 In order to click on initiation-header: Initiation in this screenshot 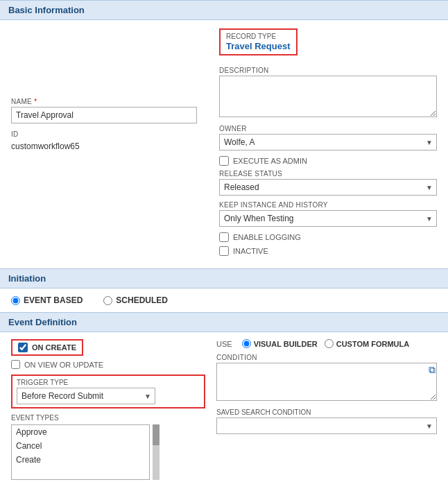, I will do `click(224, 279)`.